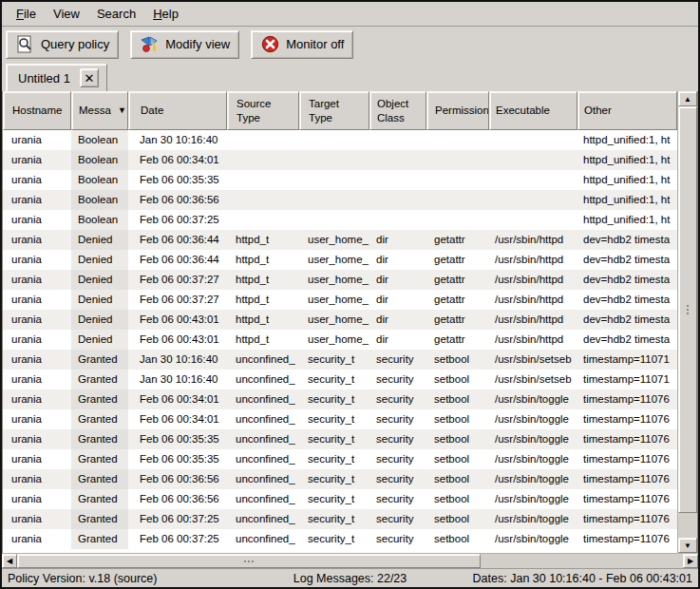 This screenshot has width=700, height=589. Describe the element at coordinates (9, 560) in the screenshot. I see `scroll-left-button: ◀` at that location.